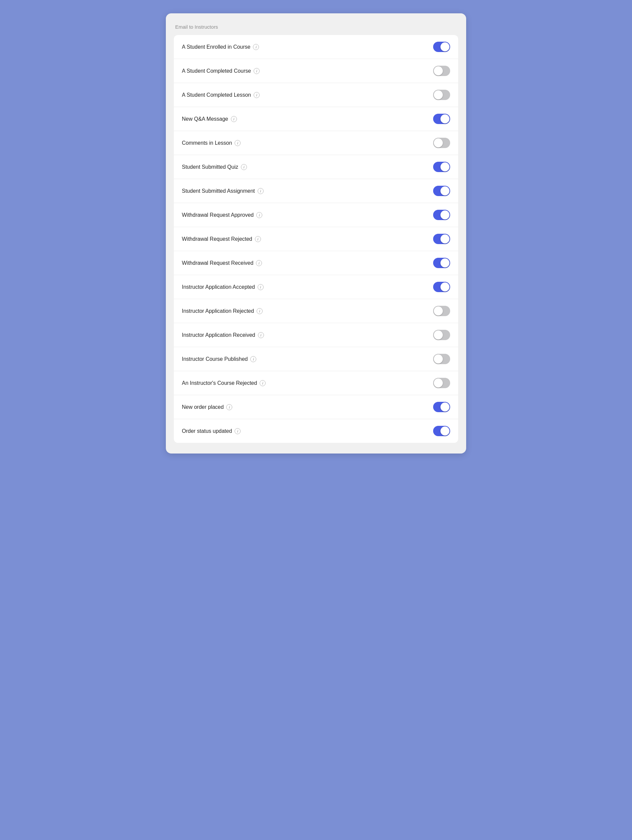 The image size is (632, 840). What do you see at coordinates (442, 311) in the screenshot?
I see `toggle-instructor-application-rejected` at bounding box center [442, 311].